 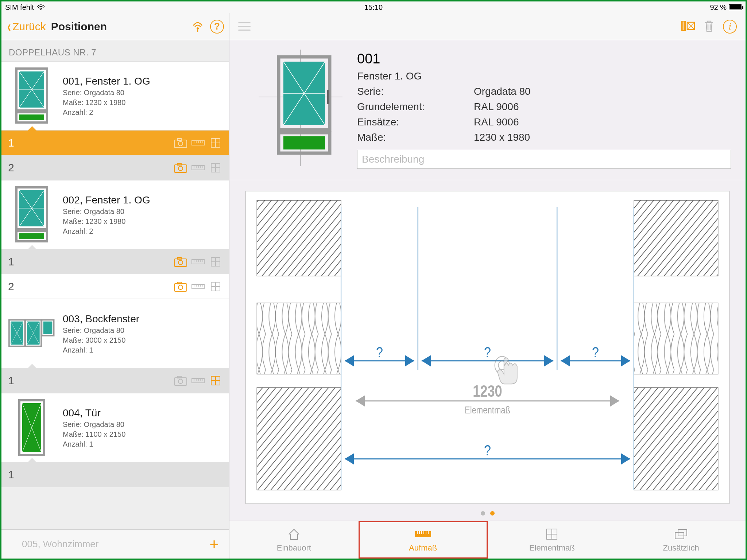 I want to click on battery-percent: 92 %, so click(x=718, y=7).